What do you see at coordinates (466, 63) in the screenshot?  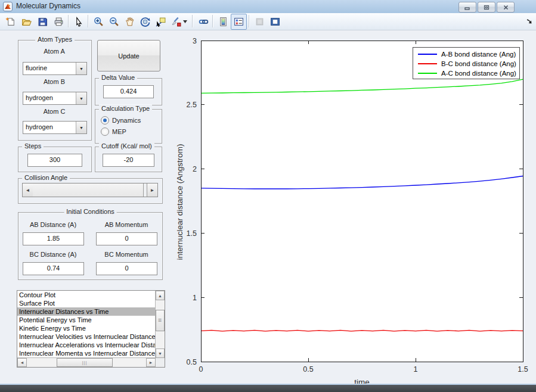 I see `plot-legend: A-B bond distance (Ang) B-C bond distanc…` at bounding box center [466, 63].